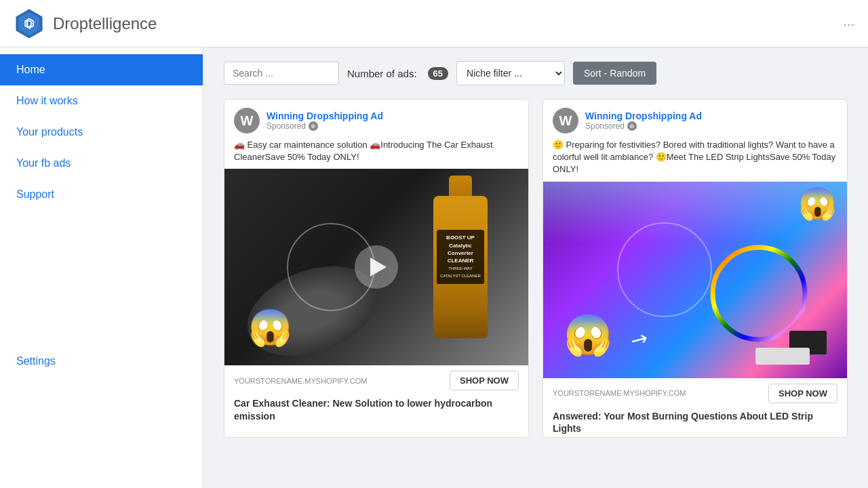 Image resolution: width=868 pixels, height=488 pixels. I want to click on header-menu: ···, so click(849, 23).